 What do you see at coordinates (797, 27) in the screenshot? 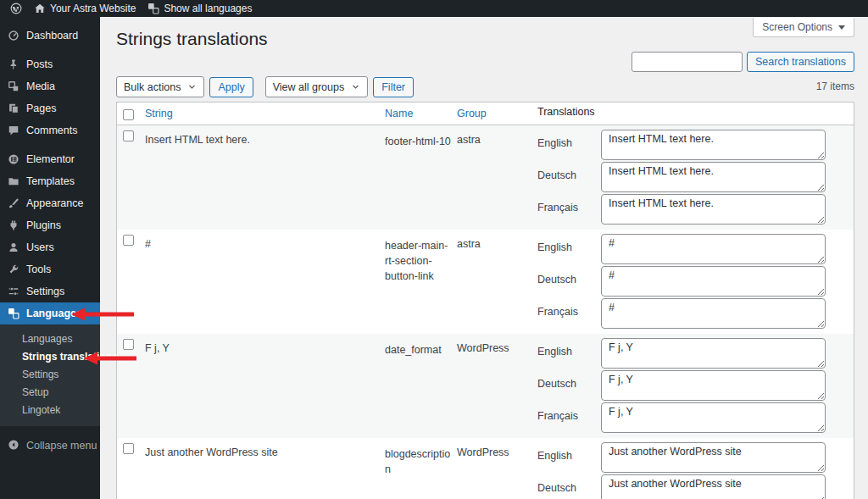
I see `screen-options-label: Screen Options` at bounding box center [797, 27].